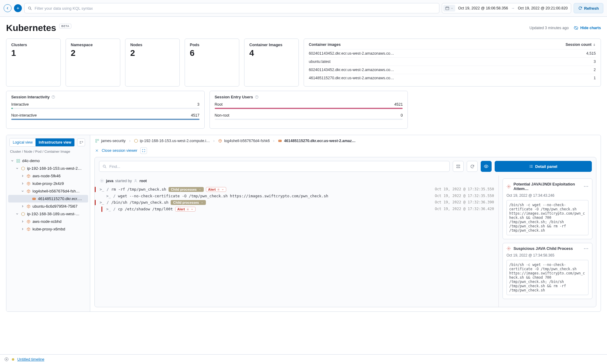 The height and width of the screenshot is (364, 607). What do you see at coordinates (547, 255) in the screenshot?
I see `detail-timestamp: Oct 19, 2022 @ 17:34:58.365` at bounding box center [547, 255].